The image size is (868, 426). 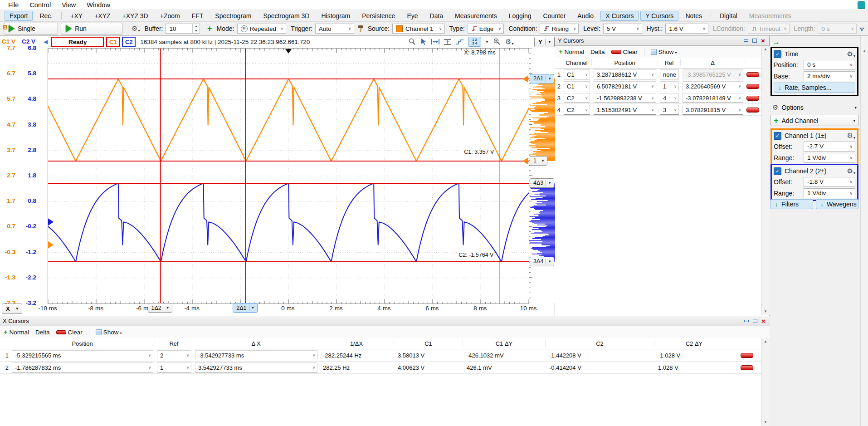 I want to click on tab--xyz-3d: +XYZ 3D, so click(x=135, y=16).